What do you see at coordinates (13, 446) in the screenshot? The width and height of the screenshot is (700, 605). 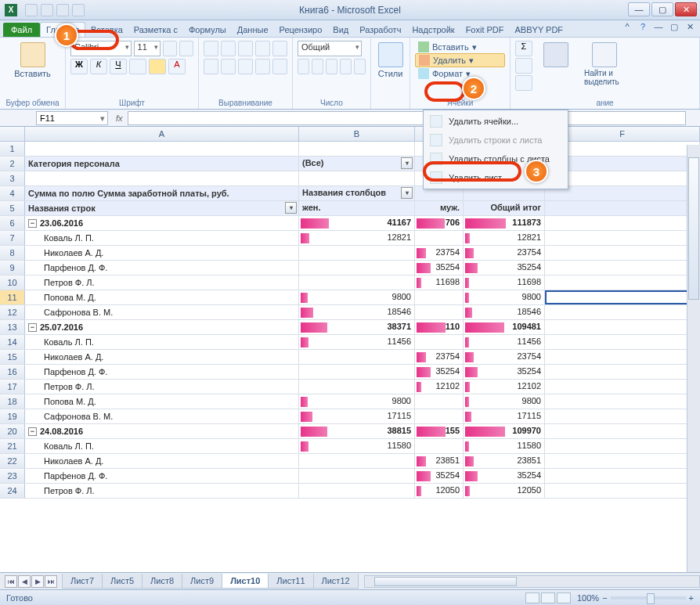 I see `row-header: 21` at bounding box center [13, 446].